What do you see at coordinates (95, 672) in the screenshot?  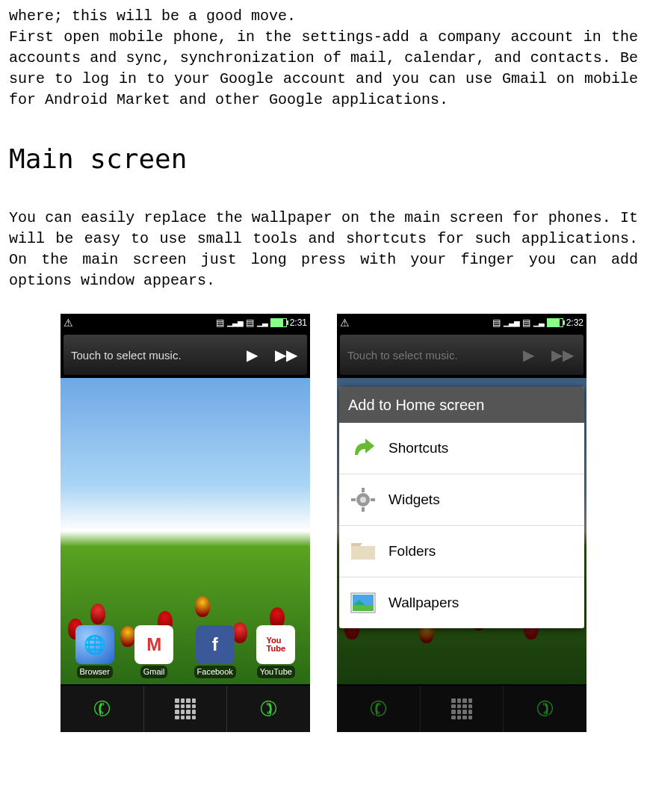 I see `app-label: Browser` at bounding box center [95, 672].